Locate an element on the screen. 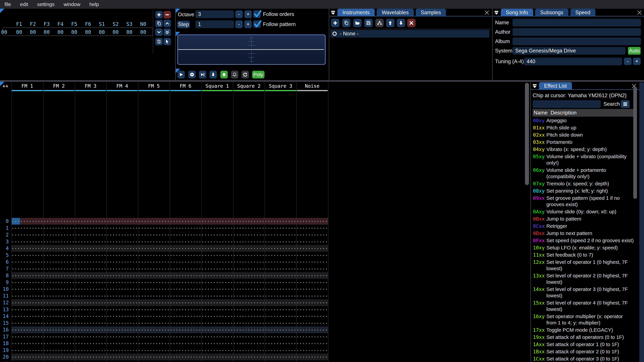 The image size is (644, 362). step-input: 1 is located at coordinates (215, 24).